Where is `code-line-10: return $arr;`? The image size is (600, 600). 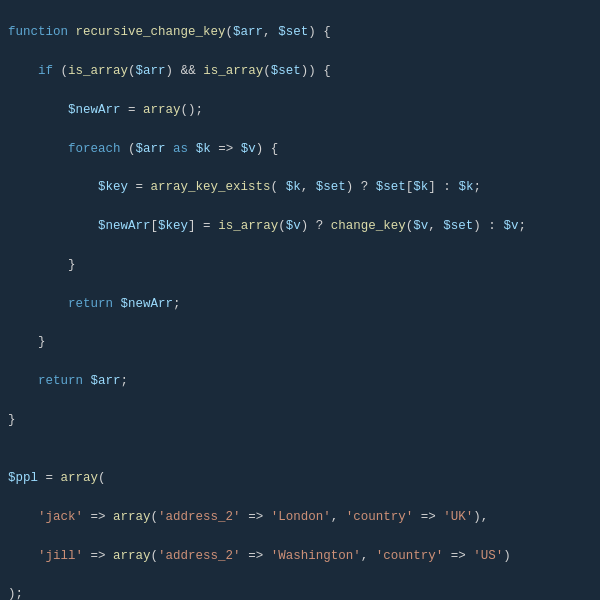 code-line-10: return $arr; is located at coordinates (300, 382).